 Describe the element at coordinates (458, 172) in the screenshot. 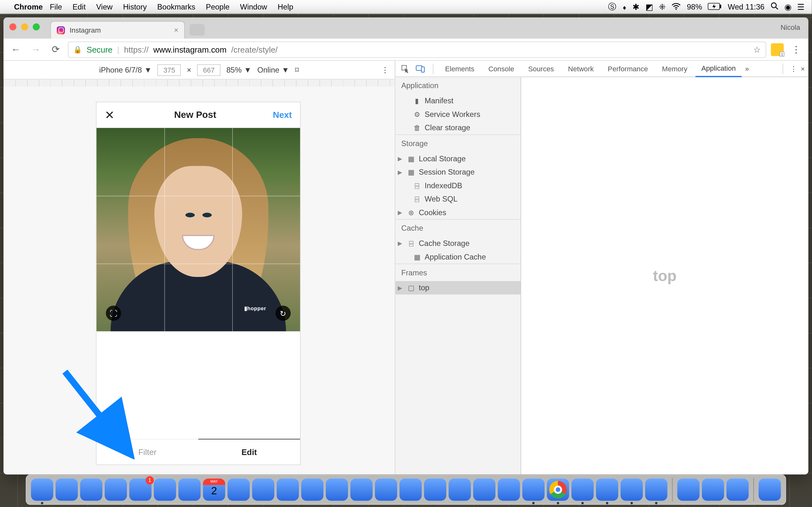

I see `sidebar-item-session-storage: ▶▦Session Storage` at that location.